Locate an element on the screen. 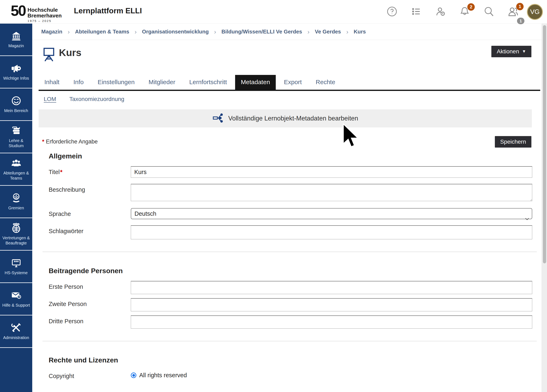 The height and width of the screenshot is (392, 547). logo-years: 1975 – 2025 is located at coordinates (44, 21).